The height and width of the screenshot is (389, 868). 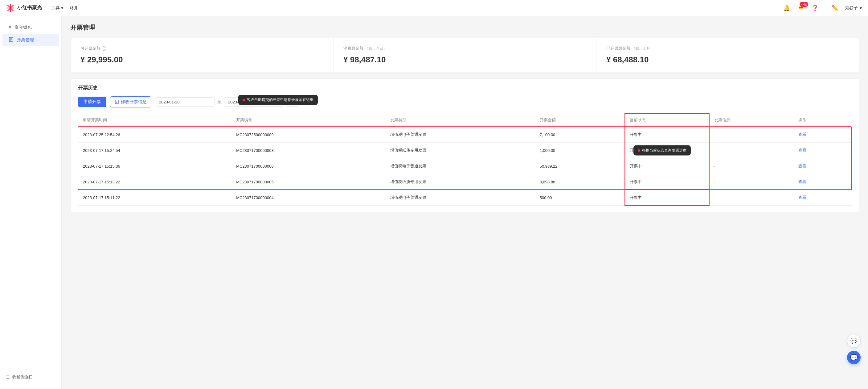 What do you see at coordinates (580, 198) in the screenshot?
I see `cell-amount: 500.00` at bounding box center [580, 198].